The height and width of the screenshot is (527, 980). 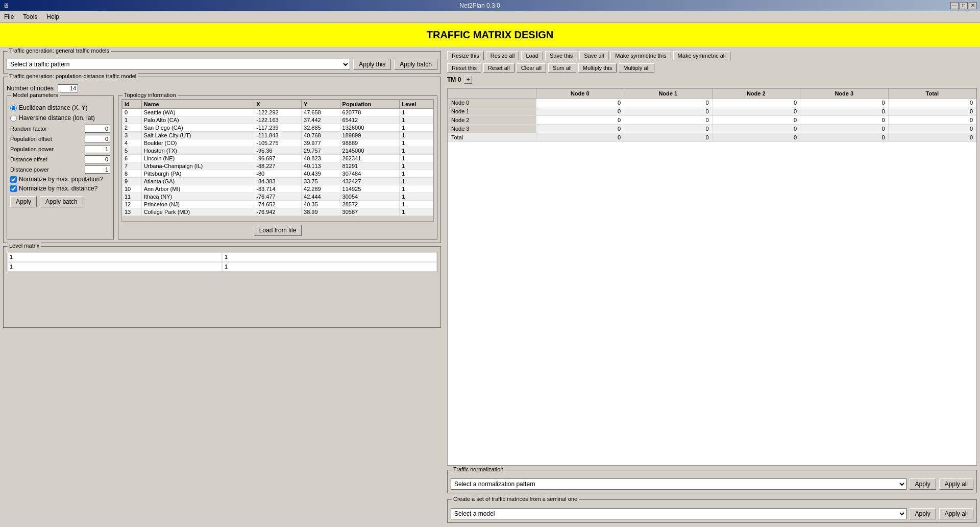 What do you see at coordinates (53, 17) in the screenshot?
I see `menu-help: Help` at bounding box center [53, 17].